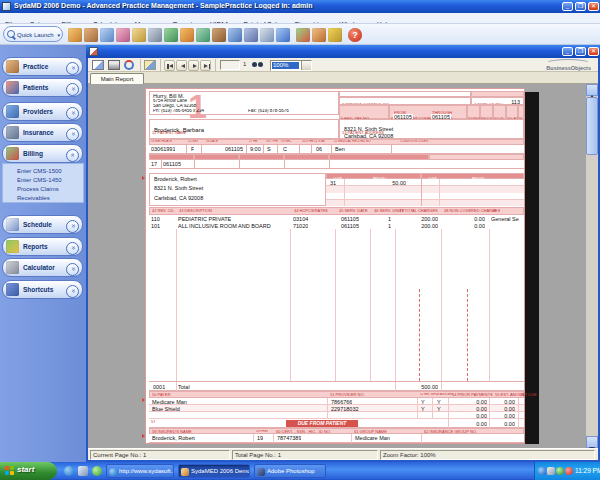 This screenshot has width=600, height=480. What do you see at coordinates (171, 35) in the screenshot?
I see `toolbar-icon-globe-users` at bounding box center [171, 35].